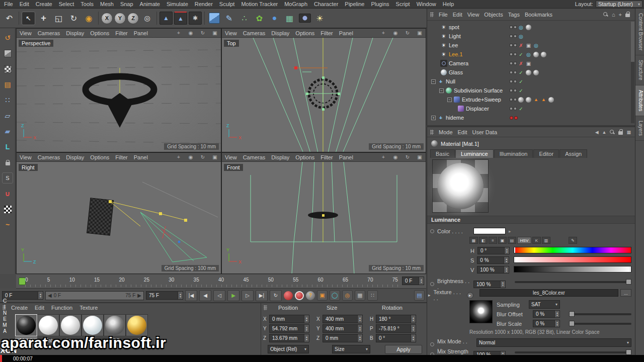 This screenshot has width=644, height=362. Describe the element at coordinates (8, 69) in the screenshot. I see `texture-mode-button` at that location.